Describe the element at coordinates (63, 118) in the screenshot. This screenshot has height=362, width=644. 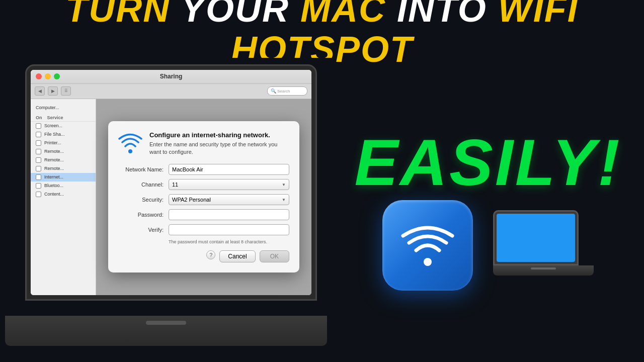
I see `service-list-header: On Service` at that location.